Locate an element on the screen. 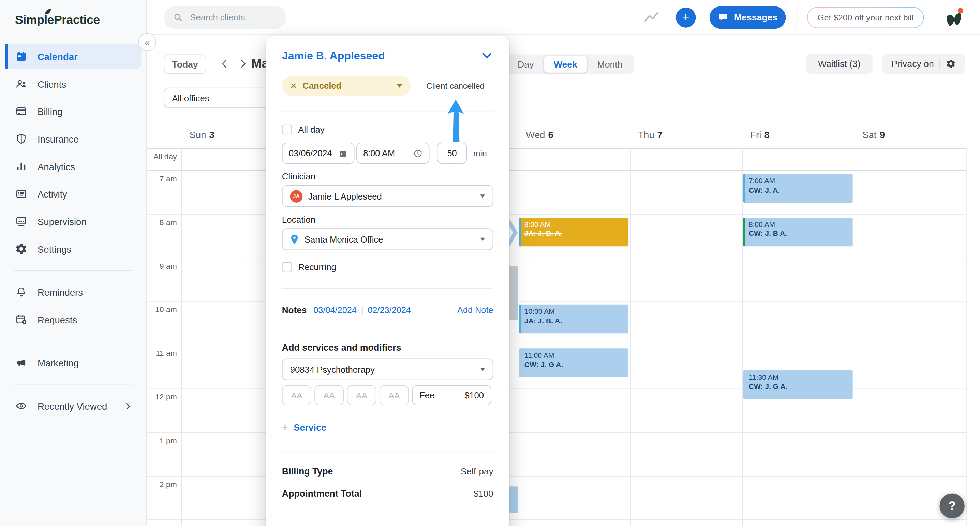 This screenshot has width=980, height=526. sidebar-item-analytics: Analytics is located at coordinates (73, 166).